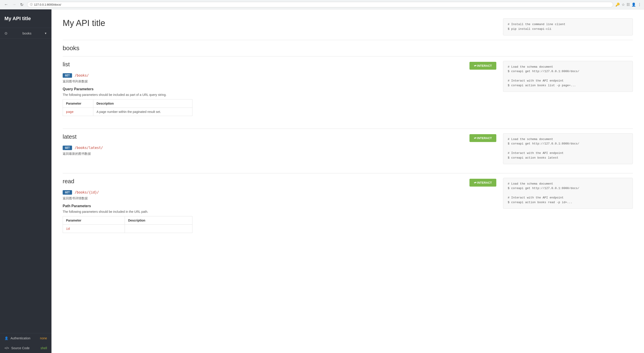  I want to click on read-method: GET, so click(68, 192).